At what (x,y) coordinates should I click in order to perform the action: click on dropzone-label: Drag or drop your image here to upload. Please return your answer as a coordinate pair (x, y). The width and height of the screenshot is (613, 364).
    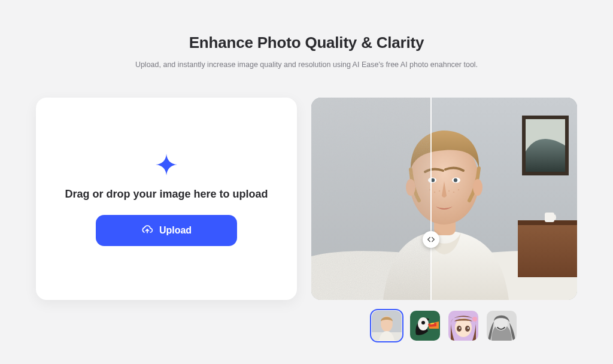
    Looking at the image, I should click on (166, 194).